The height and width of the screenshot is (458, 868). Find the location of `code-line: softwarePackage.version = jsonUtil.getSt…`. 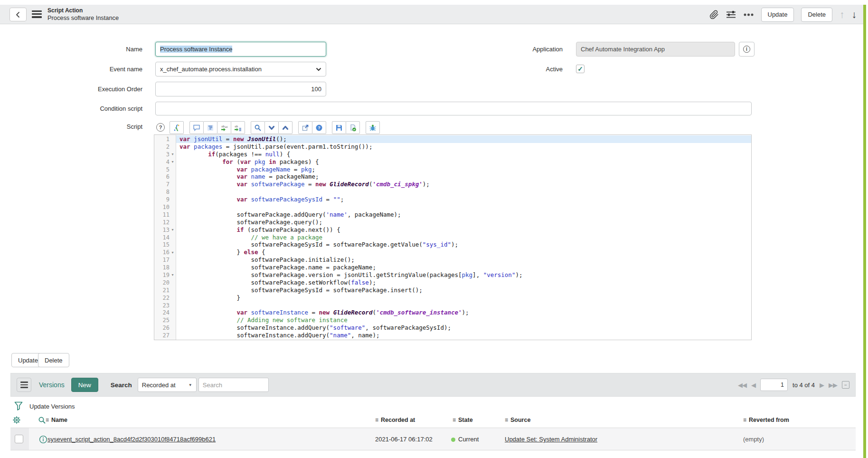

code-line: softwarePackage.version = jsonUtil.getSt… is located at coordinates (463, 275).